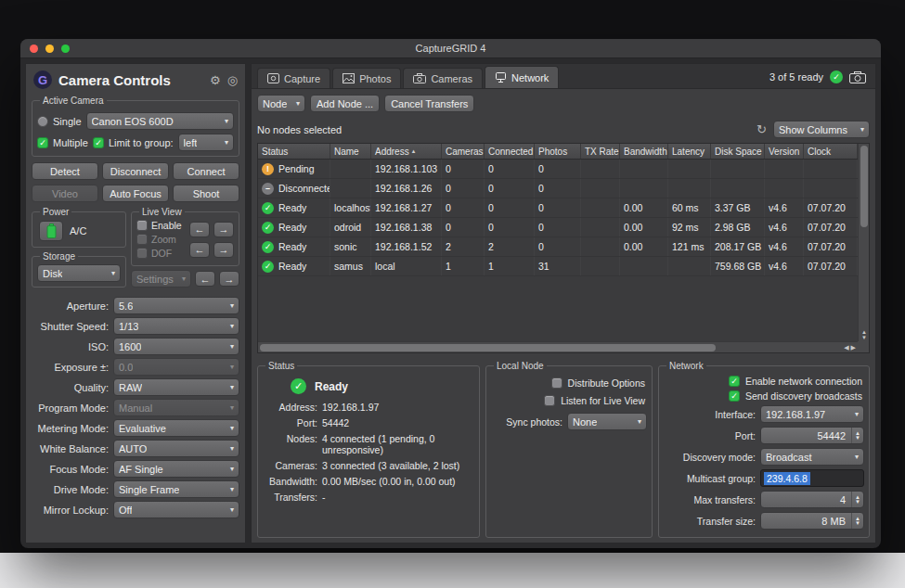 The width and height of the screenshot is (905, 588). Describe the element at coordinates (65, 48) in the screenshot. I see `zoom-window-button` at that location.